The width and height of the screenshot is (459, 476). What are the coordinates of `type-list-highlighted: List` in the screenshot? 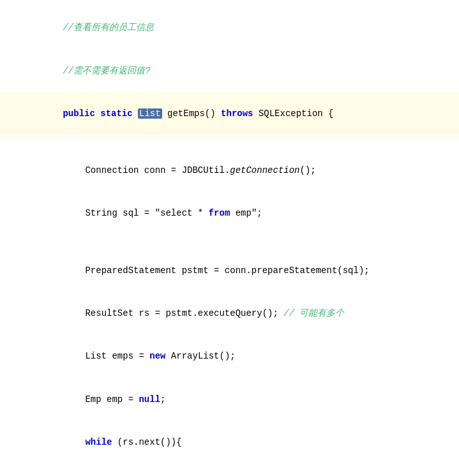 It's located at (150, 114).